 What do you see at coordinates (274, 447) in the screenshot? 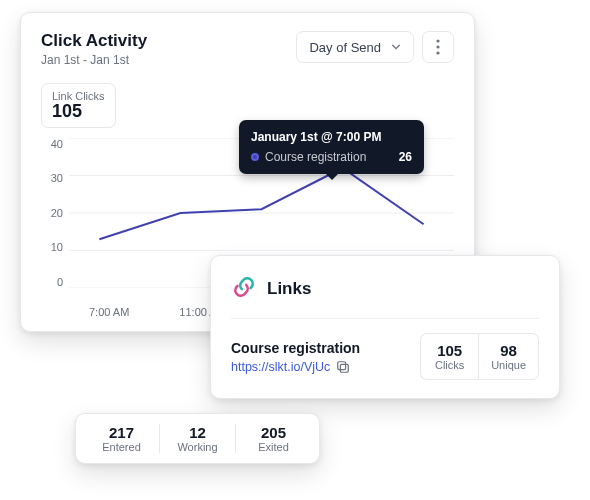
I see `stat-exited-label: Exited` at bounding box center [274, 447].